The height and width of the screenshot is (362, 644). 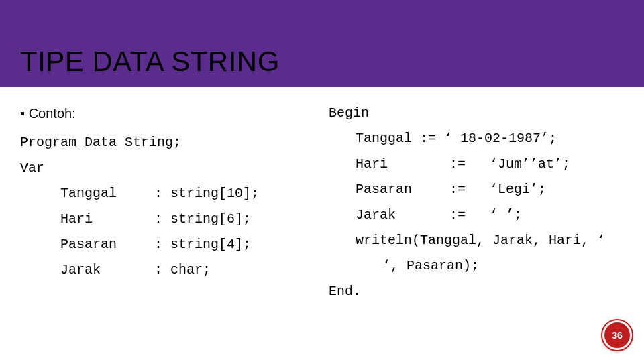 What do you see at coordinates (168, 143) in the screenshot?
I see `program-decl: Program_Data_String;` at bounding box center [168, 143].